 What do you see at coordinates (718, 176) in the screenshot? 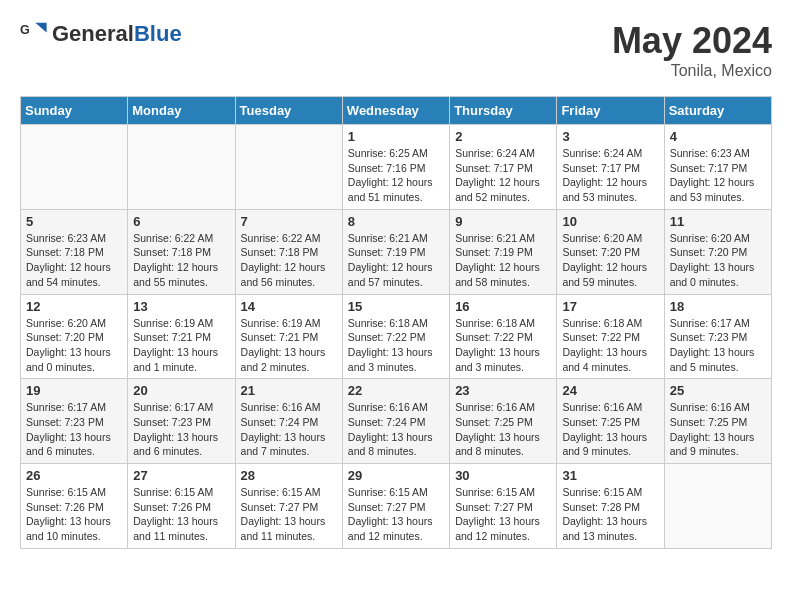
I see `day-info: Sunrise: 6:23 AM Sunset: 7:17 PM Dayligh…` at bounding box center [718, 176].